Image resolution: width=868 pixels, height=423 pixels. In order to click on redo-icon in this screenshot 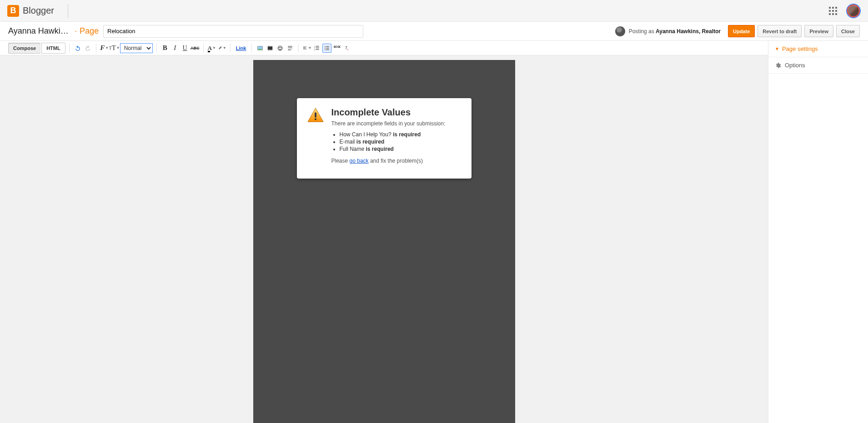, I will do `click(88, 48)`.